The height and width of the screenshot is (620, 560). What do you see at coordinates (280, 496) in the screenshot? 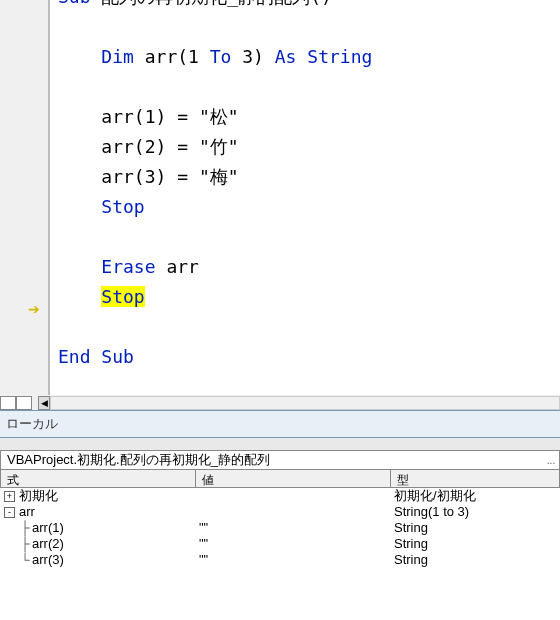
I see `locals-row: +初期化 初期化/初期化` at bounding box center [280, 496].